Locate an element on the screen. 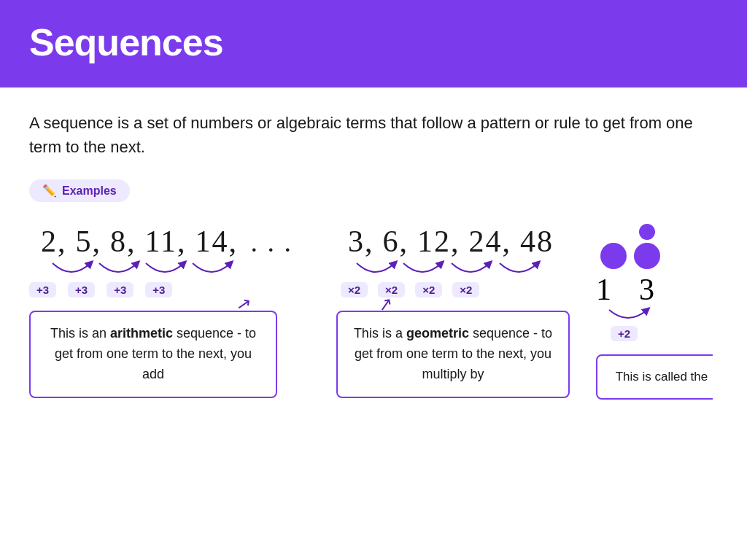 This screenshot has width=747, height=560. examples-label: Examples is located at coordinates (89, 191).